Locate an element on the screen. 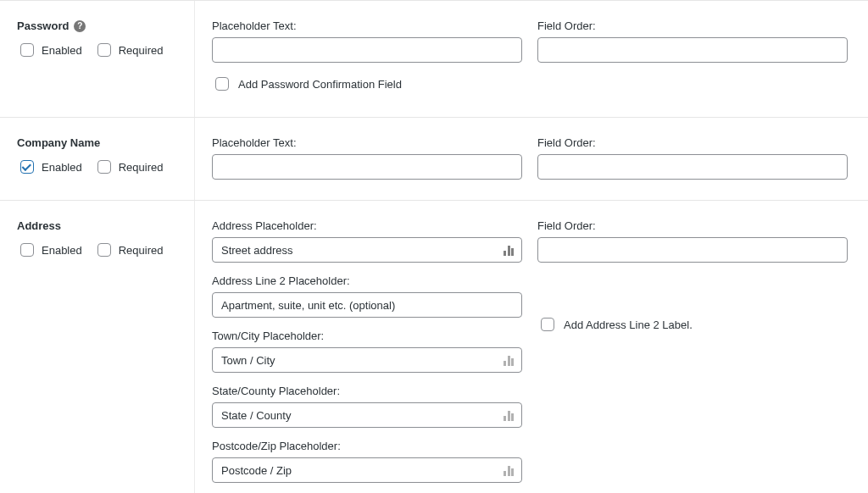 This screenshot has width=868, height=493. password-title-row: Password ? is located at coordinates (97, 25).